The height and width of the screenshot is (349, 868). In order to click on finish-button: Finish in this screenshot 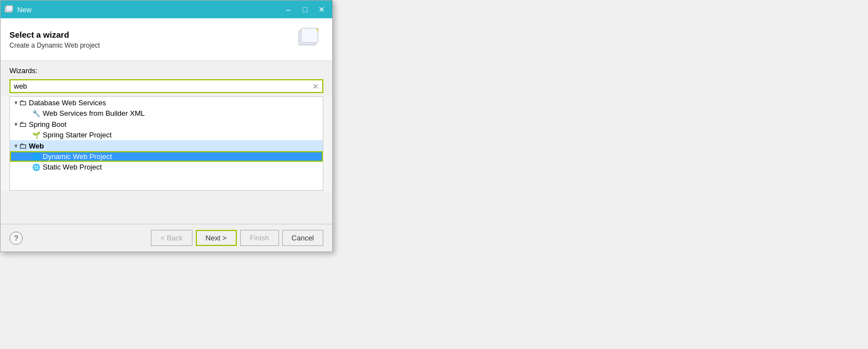, I will do `click(260, 238)`.